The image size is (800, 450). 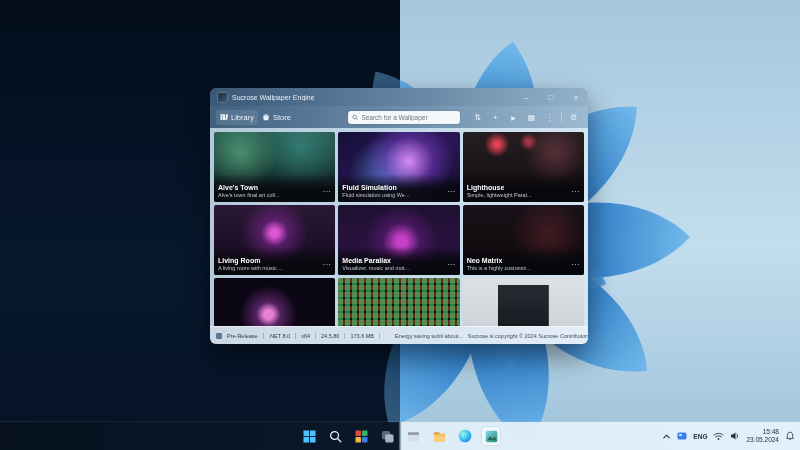 I want to click on minimize-button: –, so click(x=526, y=97).